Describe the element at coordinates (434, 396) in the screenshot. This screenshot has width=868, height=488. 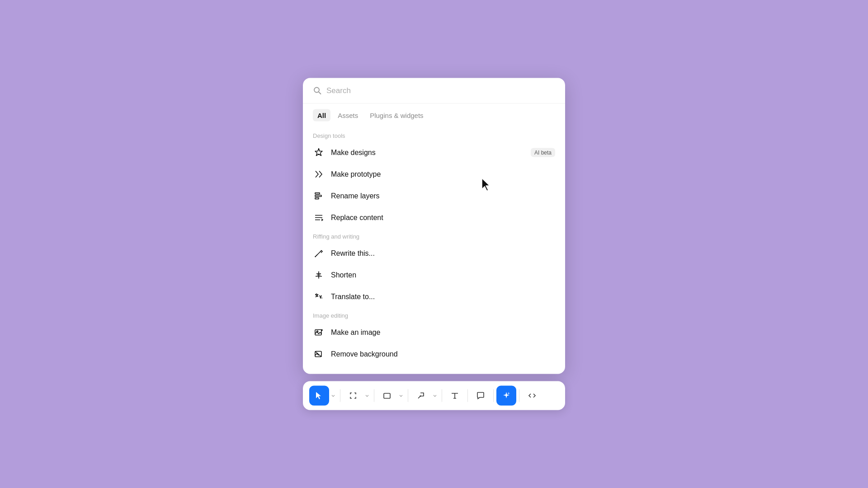
I see `toolbar` at that location.